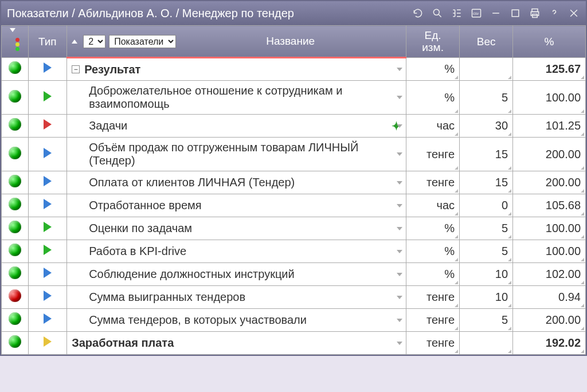 The height and width of the screenshot is (392, 587). I want to click on name-cell: Задачи✦, so click(237, 126).